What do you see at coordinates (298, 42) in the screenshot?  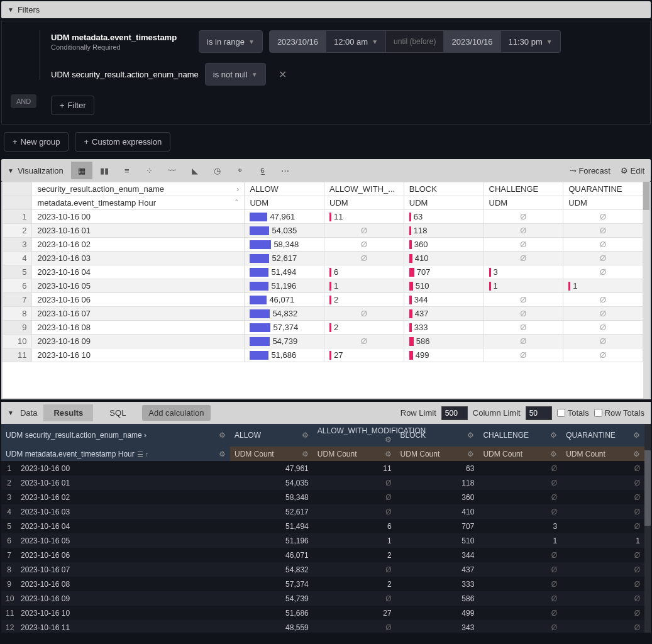 I see `date-from-value: 2023/10/16` at bounding box center [298, 42].